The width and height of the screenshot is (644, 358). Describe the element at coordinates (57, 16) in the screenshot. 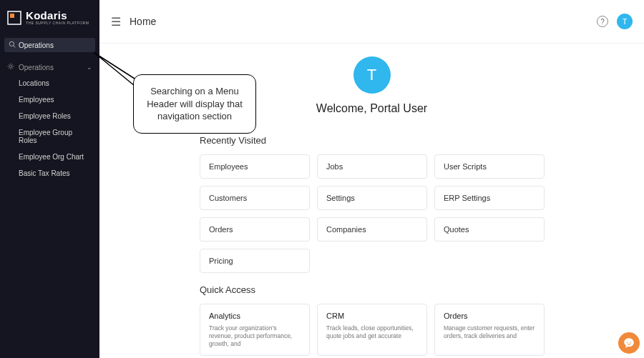

I see `brand-name: Kodaris` at that location.